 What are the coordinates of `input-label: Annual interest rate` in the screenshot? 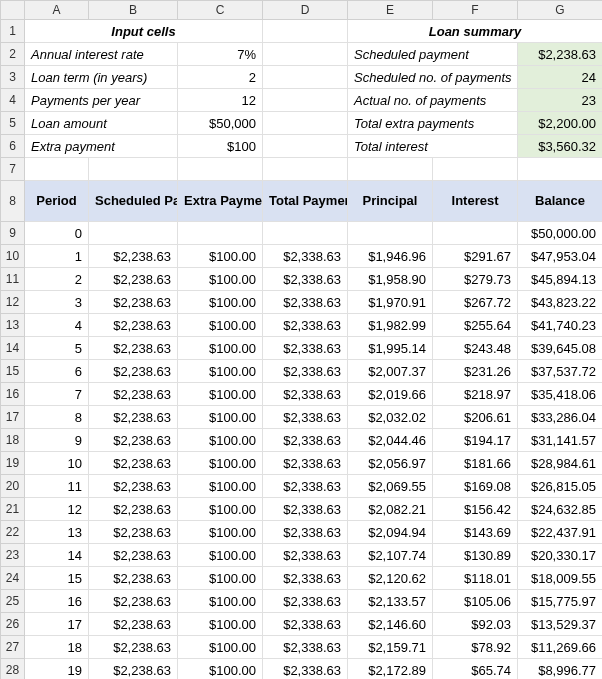 It's located at (102, 54).